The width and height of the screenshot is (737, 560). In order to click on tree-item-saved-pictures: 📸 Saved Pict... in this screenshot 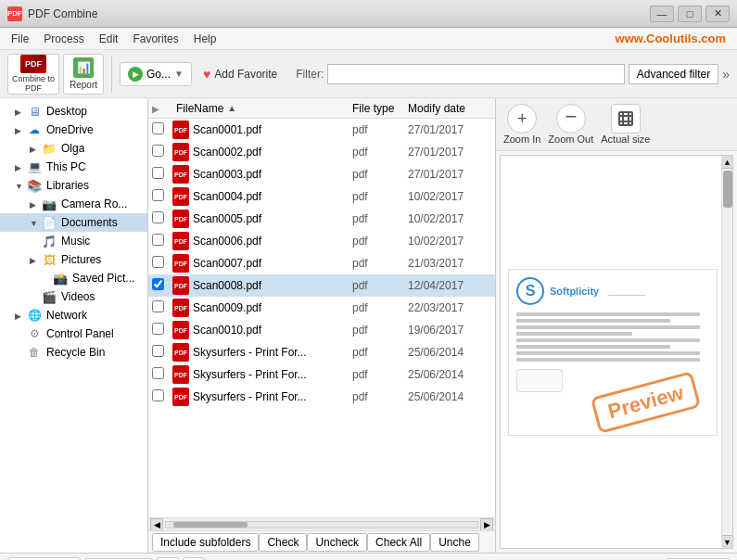, I will do `click(74, 278)`.